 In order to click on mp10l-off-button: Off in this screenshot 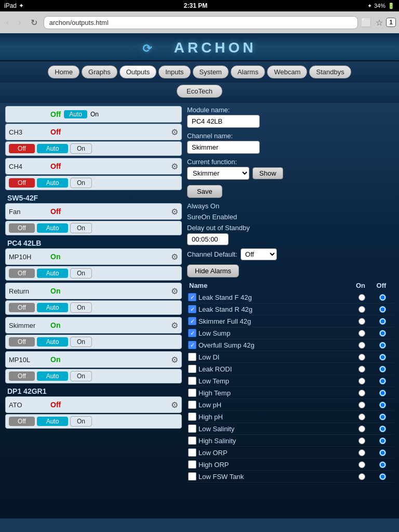, I will do `click(22, 376)`.